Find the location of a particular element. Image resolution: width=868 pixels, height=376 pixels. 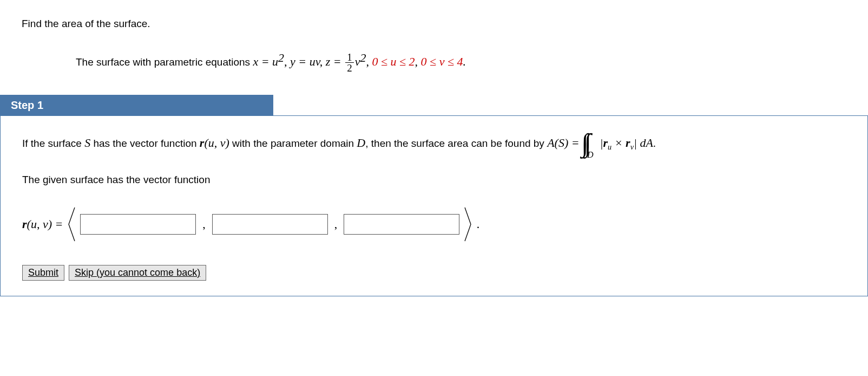

r-args: (u, v) = is located at coordinates (45, 224).